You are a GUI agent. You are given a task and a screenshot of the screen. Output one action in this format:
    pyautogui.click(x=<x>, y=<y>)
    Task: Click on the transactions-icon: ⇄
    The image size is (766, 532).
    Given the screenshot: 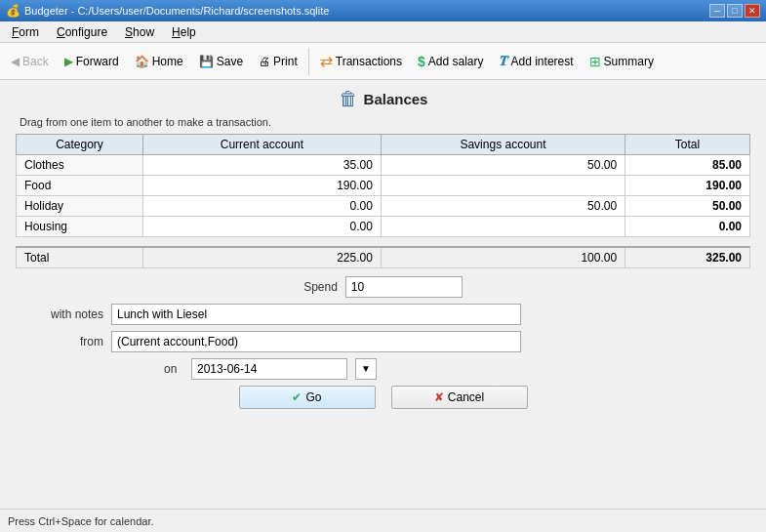 What is the action you would take?
    pyautogui.click(x=326, y=61)
    